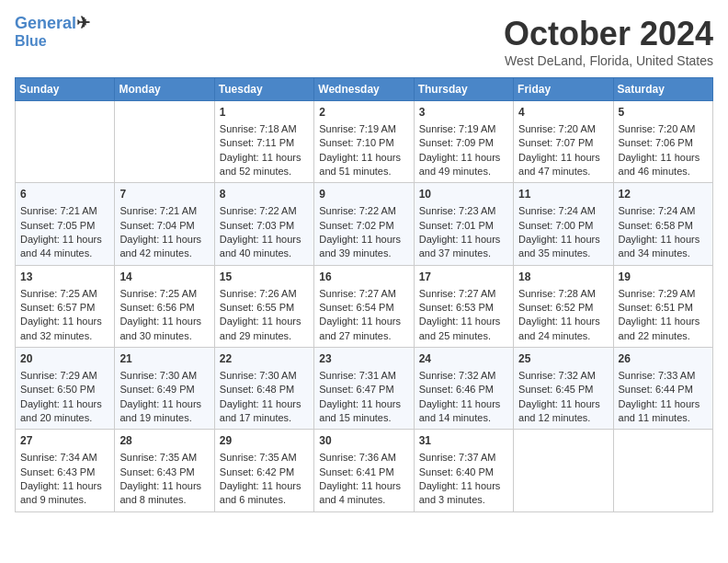 The width and height of the screenshot is (728, 563). I want to click on sunset-text: Sunset: 6:52 PM, so click(563, 307).